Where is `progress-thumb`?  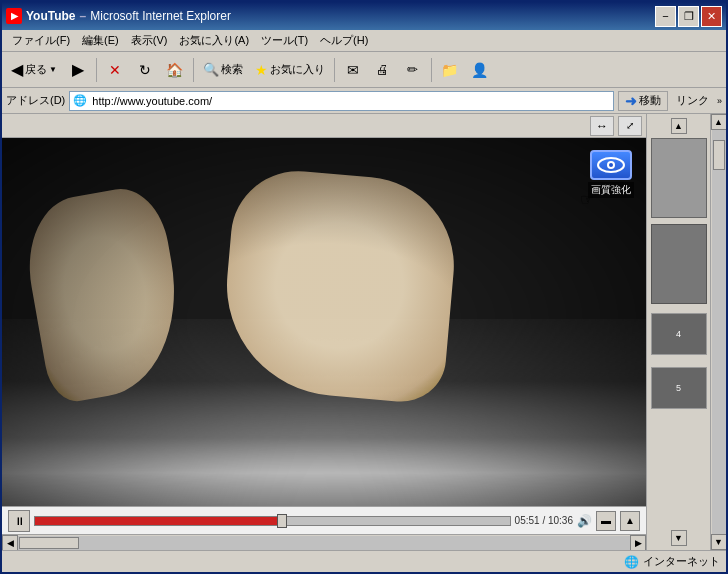
progress-thumb is located at coordinates (282, 521).